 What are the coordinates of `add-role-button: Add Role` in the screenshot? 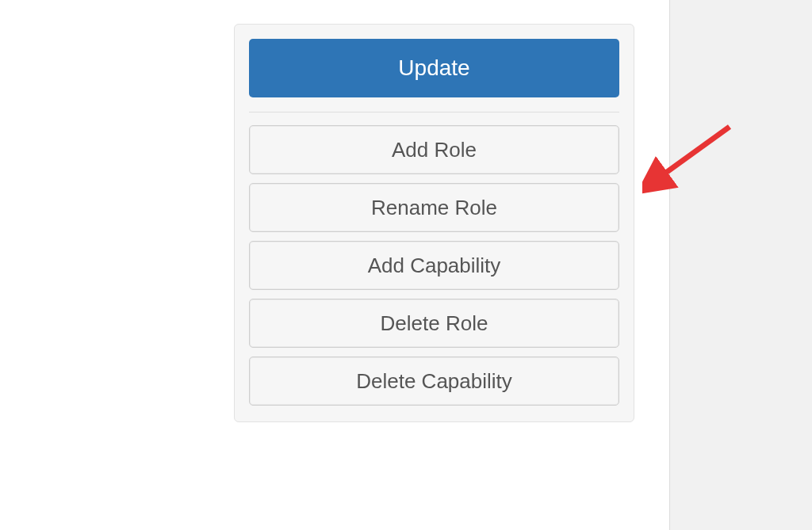 It's located at (435, 150).